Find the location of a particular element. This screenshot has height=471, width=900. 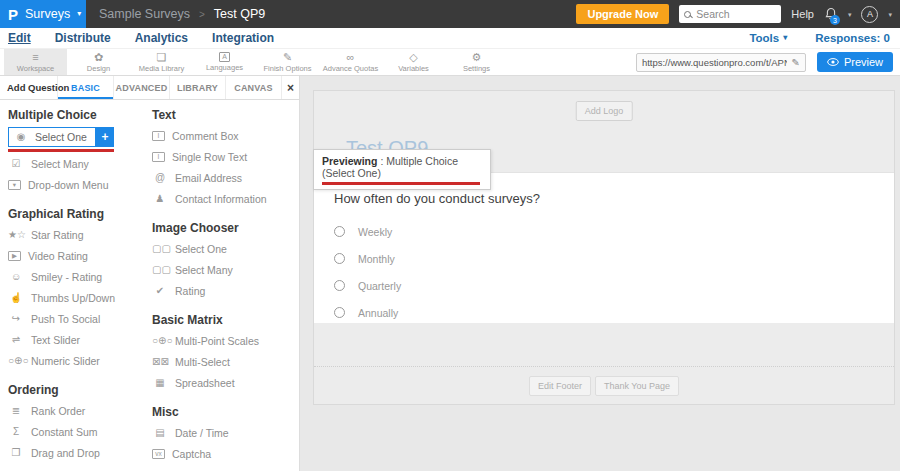

textline-icon: I is located at coordinates (158, 157).